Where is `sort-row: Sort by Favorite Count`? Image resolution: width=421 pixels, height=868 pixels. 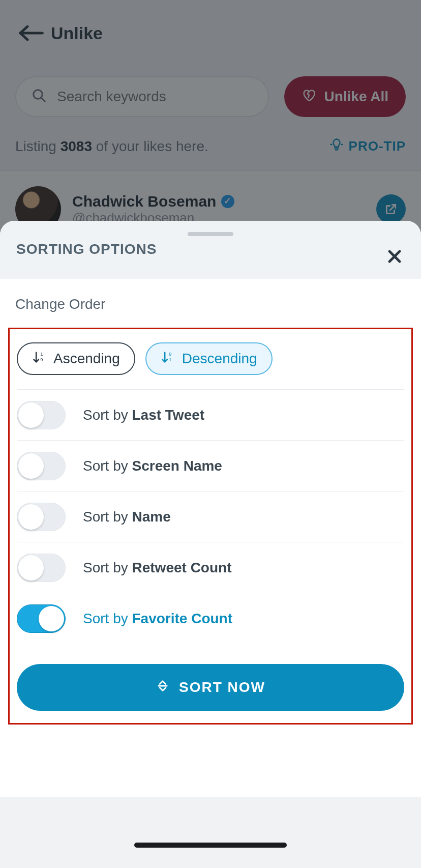 sort-row: Sort by Favorite Count is located at coordinates (211, 618).